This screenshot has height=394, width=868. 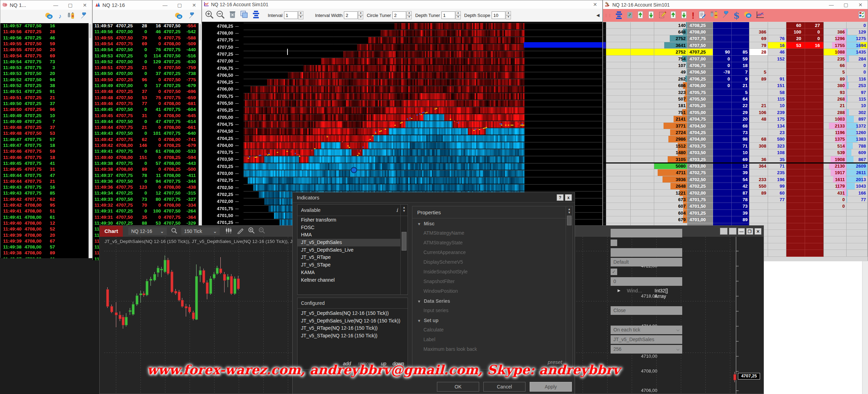 What do you see at coordinates (44, 44) in the screenshot?
I see `ts-row: 11:49:55 4707,50 59` at bounding box center [44, 44].